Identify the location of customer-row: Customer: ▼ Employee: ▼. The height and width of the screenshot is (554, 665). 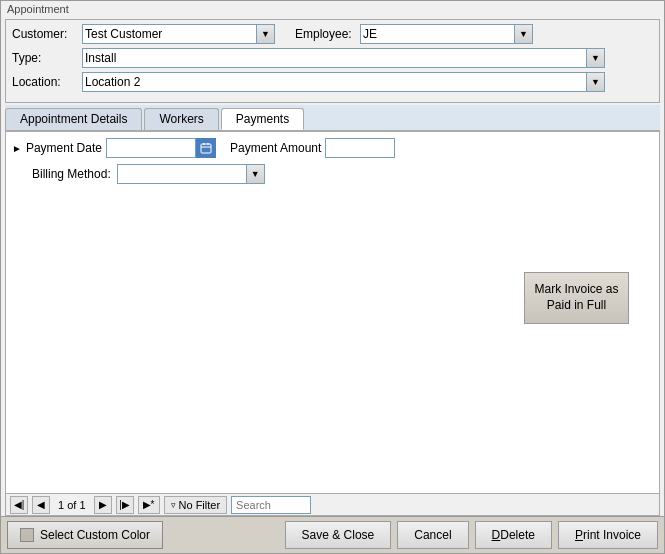
(332, 34).